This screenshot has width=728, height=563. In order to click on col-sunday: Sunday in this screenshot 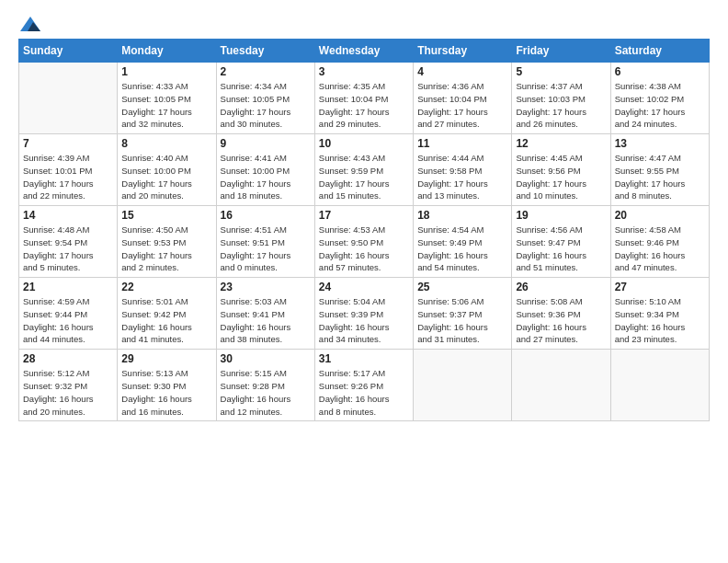, I will do `click(68, 52)`.